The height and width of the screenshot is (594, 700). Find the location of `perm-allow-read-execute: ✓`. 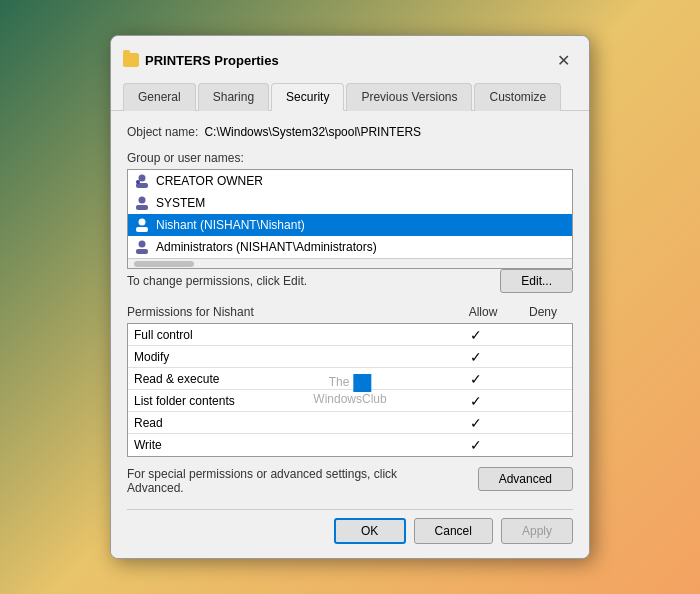

perm-allow-read-execute: ✓ is located at coordinates (476, 379).